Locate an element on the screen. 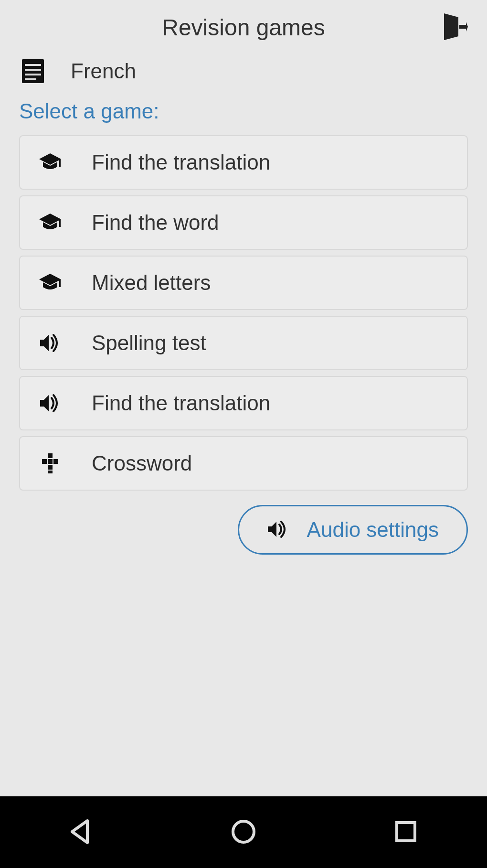 This screenshot has width=487, height=868. language-label: French is located at coordinates (103, 71).